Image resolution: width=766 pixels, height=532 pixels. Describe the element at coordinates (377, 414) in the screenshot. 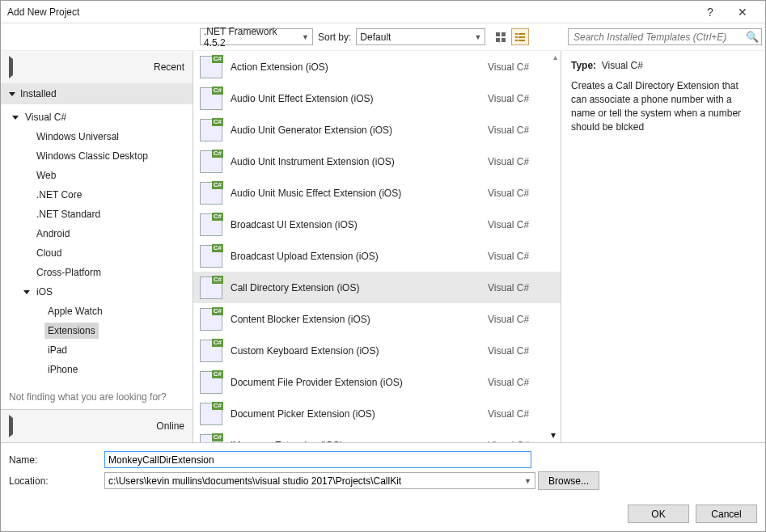

I see `template-row: Document Picker Extension (iOS)Visual C#` at that location.